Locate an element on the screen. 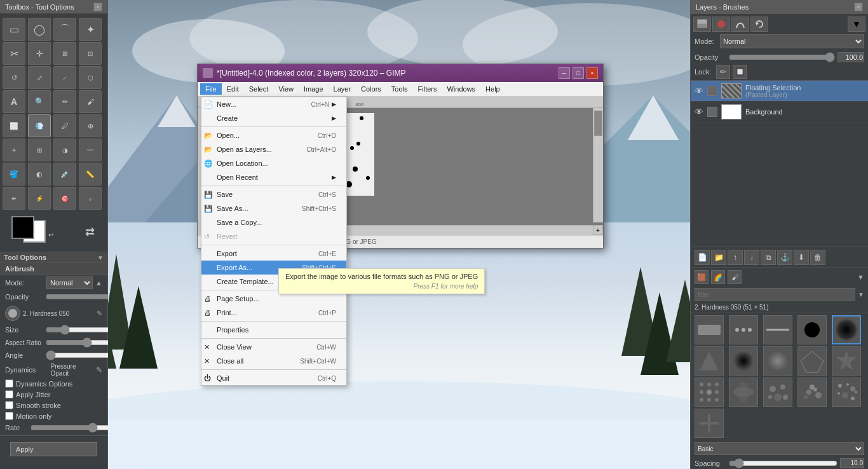 This screenshot has width=868, height=469. magnify-tool: 🔍 is located at coordinates (39, 102).